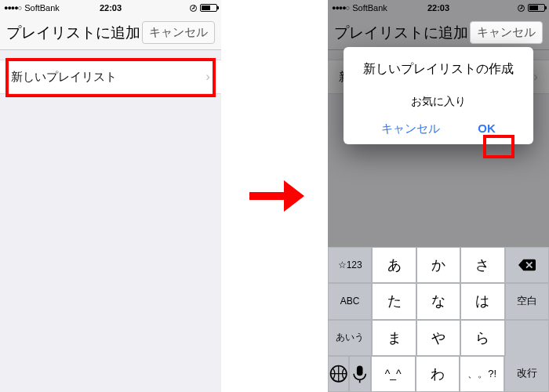 This screenshot has height=392, width=549. What do you see at coordinates (438, 69) in the screenshot?
I see `dialog-title: 新しいプレイリストの作成` at bounding box center [438, 69].